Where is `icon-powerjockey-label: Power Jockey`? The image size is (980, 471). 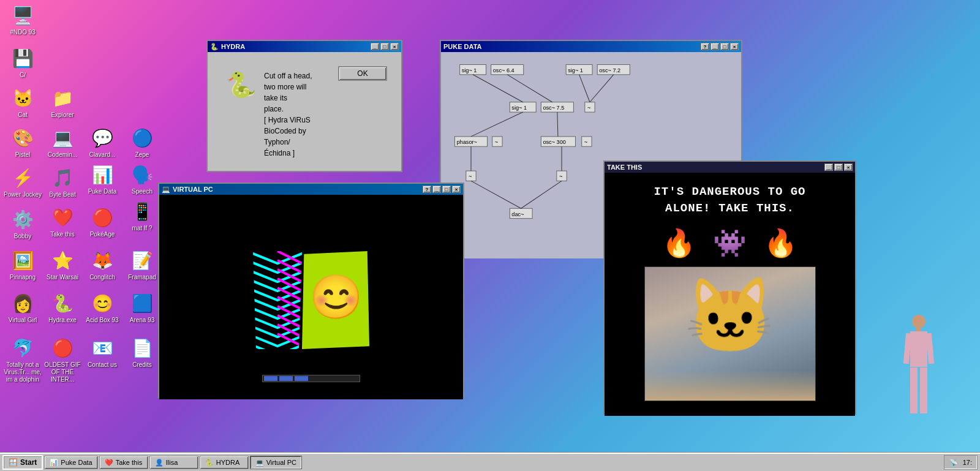
icon-powerjockey-label: Power Jockey is located at coordinates (23, 195).